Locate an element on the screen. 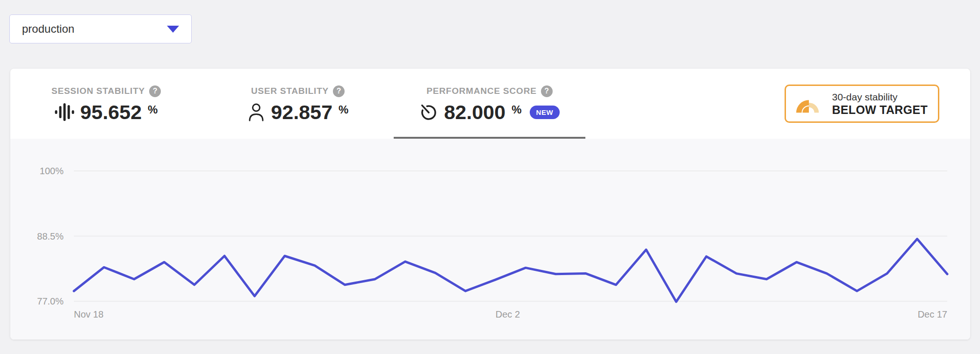 This screenshot has width=980, height=354. performance-score-value-row: 82.000 % NEW is located at coordinates (490, 112).